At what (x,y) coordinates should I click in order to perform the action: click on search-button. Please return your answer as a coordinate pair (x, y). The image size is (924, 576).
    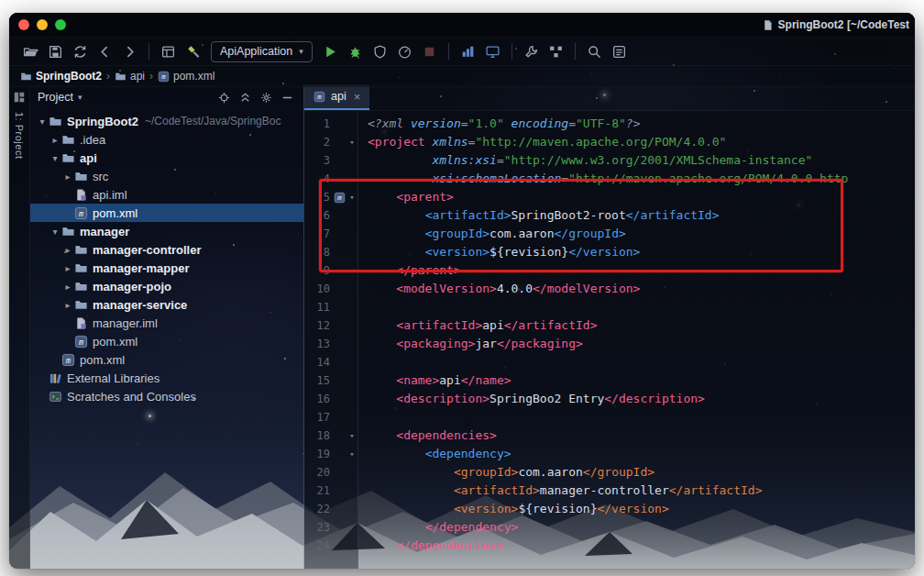
    Looking at the image, I should click on (594, 51).